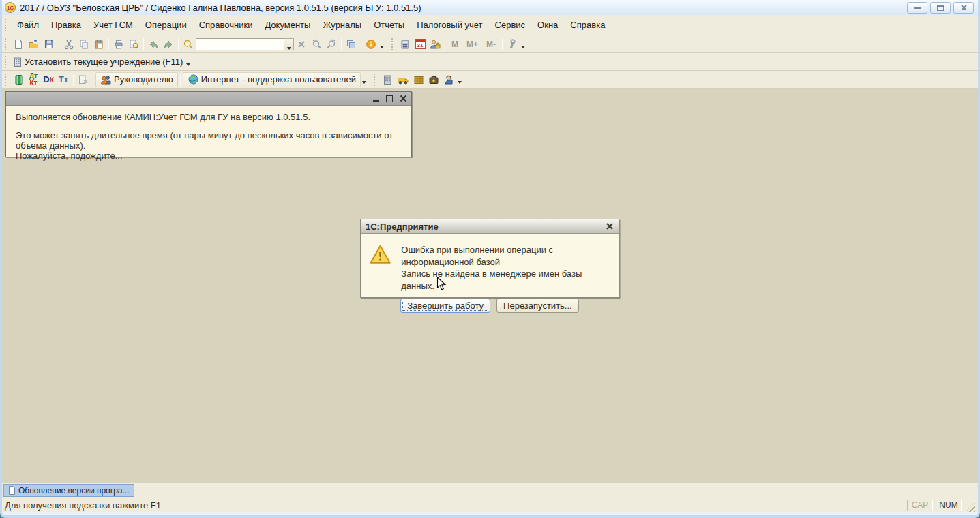  I want to click on dt-kt-postings-button: ДтКт, so click(33, 80).